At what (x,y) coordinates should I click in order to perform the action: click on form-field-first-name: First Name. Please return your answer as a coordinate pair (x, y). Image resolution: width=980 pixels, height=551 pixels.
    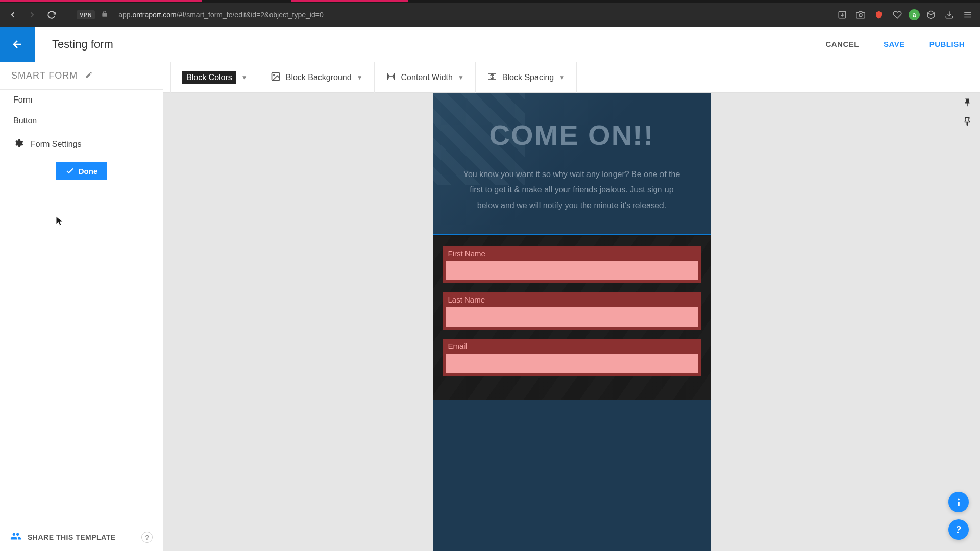
    Looking at the image, I should click on (572, 264).